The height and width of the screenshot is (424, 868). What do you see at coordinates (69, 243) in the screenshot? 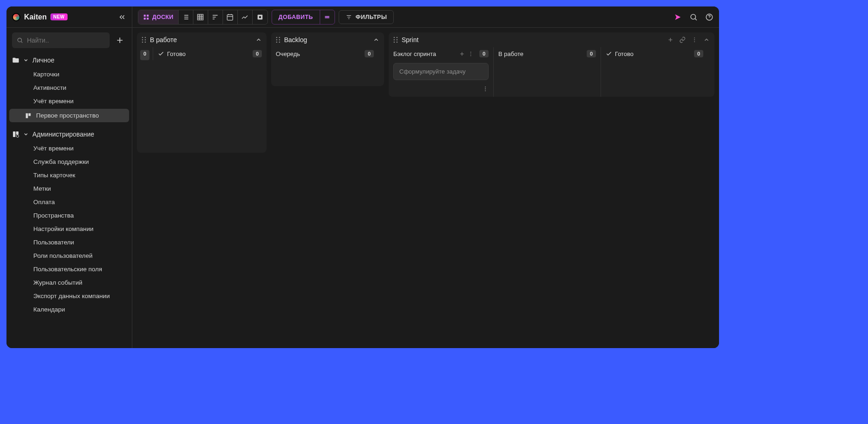
I see `sidebar-item-admin-7: Пользователи` at bounding box center [69, 243].